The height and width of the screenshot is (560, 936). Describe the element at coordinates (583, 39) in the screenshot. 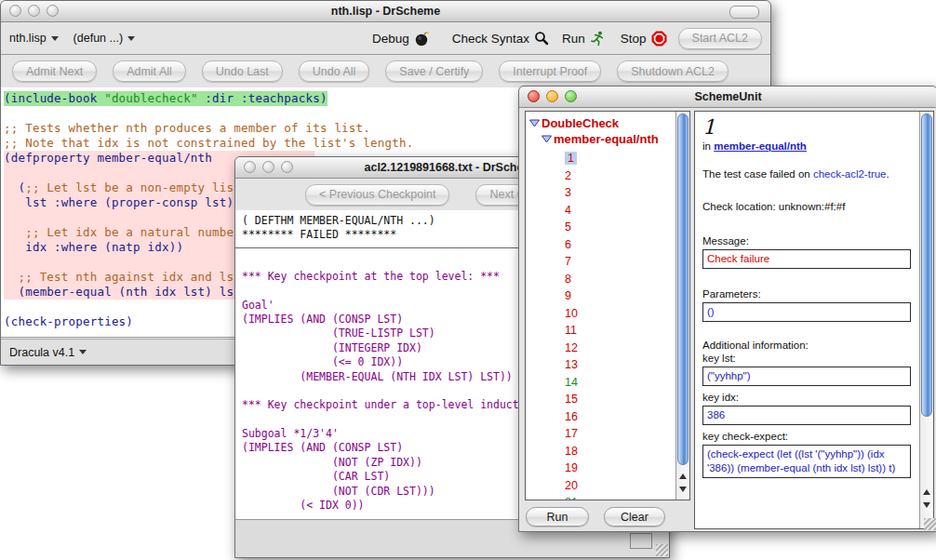

I see `run-button: Run` at that location.